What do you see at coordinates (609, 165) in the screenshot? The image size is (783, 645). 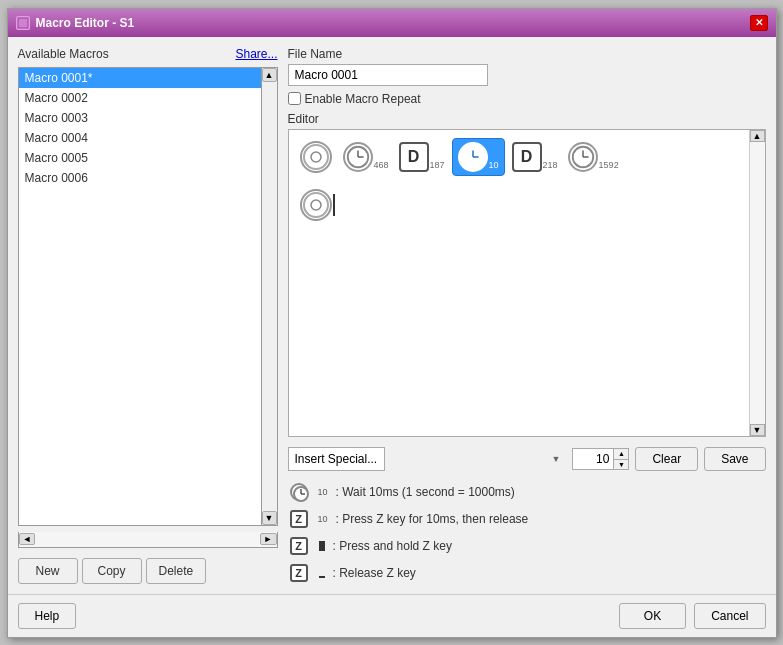 I see `item-number: 1592` at bounding box center [609, 165].